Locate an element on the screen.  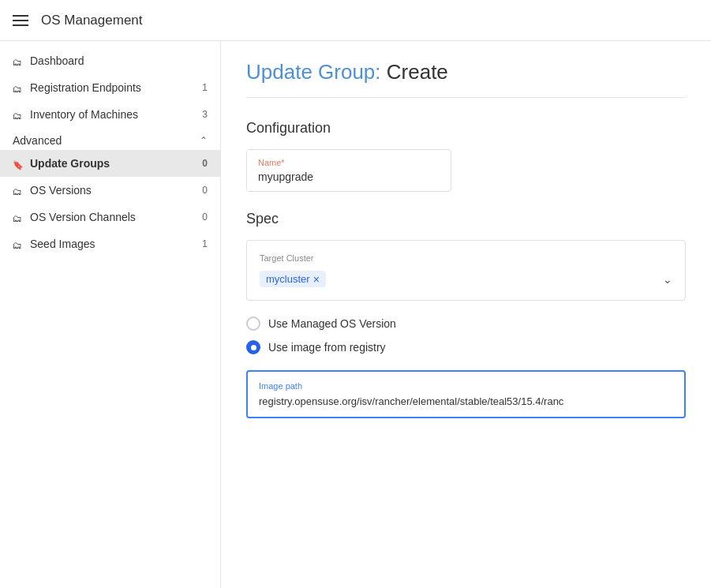
radio-image-registry: Use image from registry is located at coordinates (466, 347).